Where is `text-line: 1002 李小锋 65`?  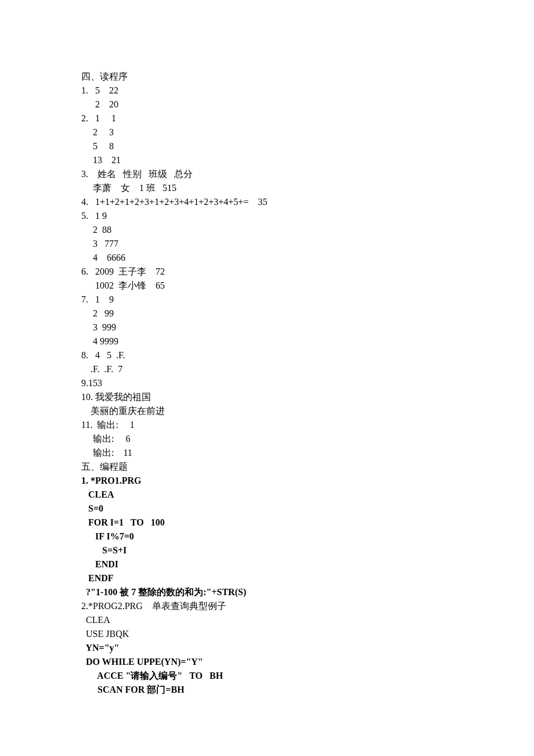 text-line: 1002 李小锋 65 is located at coordinates (267, 286).